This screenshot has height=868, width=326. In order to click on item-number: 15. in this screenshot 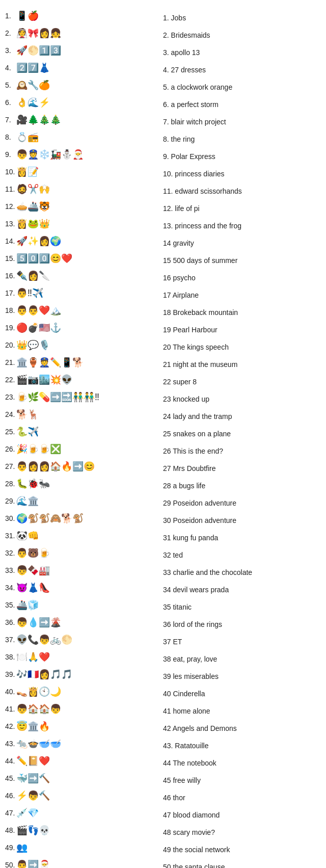, I will do `click(11, 258)`.